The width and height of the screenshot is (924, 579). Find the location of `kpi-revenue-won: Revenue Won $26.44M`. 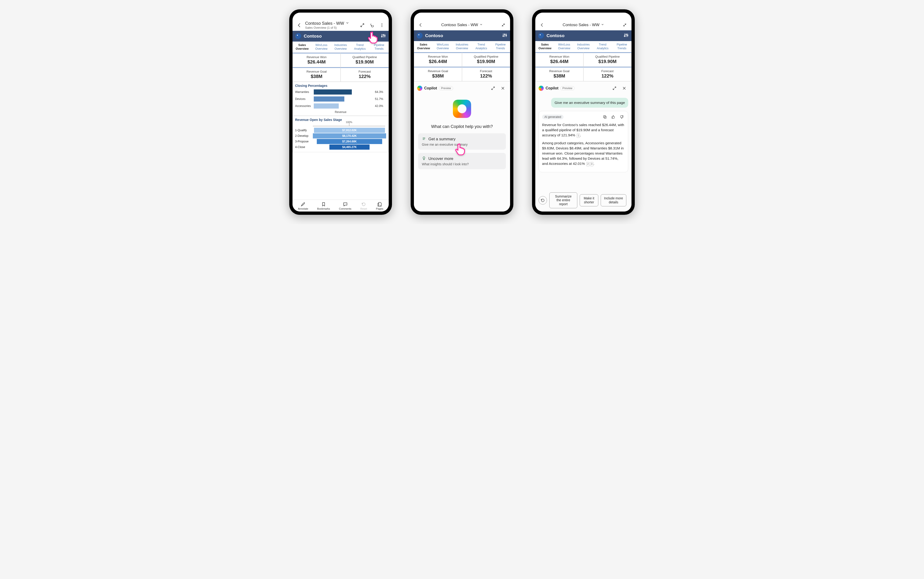

kpi-revenue-won: Revenue Won $26.44M is located at coordinates (438, 60).